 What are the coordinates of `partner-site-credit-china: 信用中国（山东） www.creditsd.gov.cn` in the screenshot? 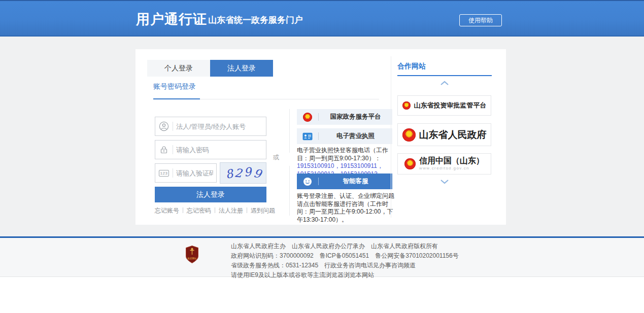 It's located at (445, 164).